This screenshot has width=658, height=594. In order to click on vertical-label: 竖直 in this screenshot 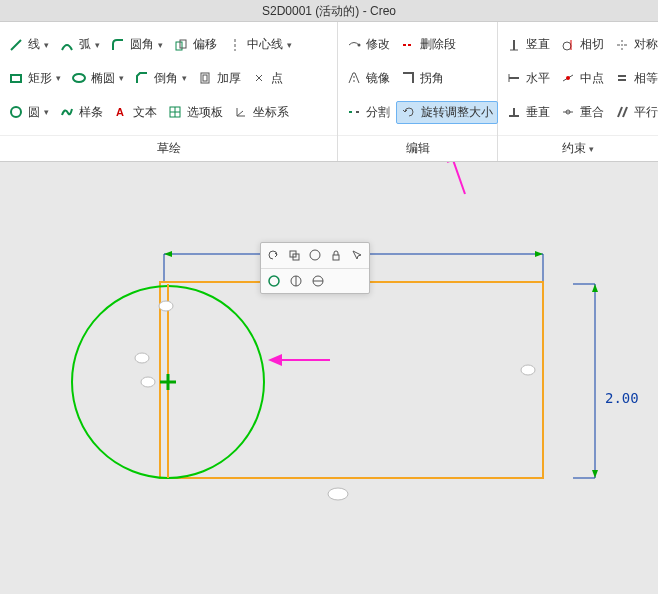, I will do `click(538, 44)`.